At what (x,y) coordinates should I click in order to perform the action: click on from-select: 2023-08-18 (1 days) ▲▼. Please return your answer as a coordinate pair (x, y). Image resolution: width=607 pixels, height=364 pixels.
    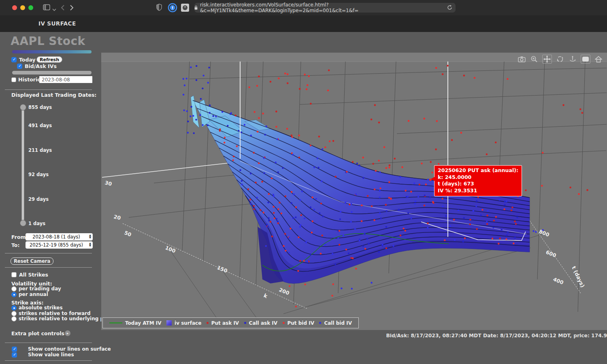
    Looking at the image, I should click on (59, 237).